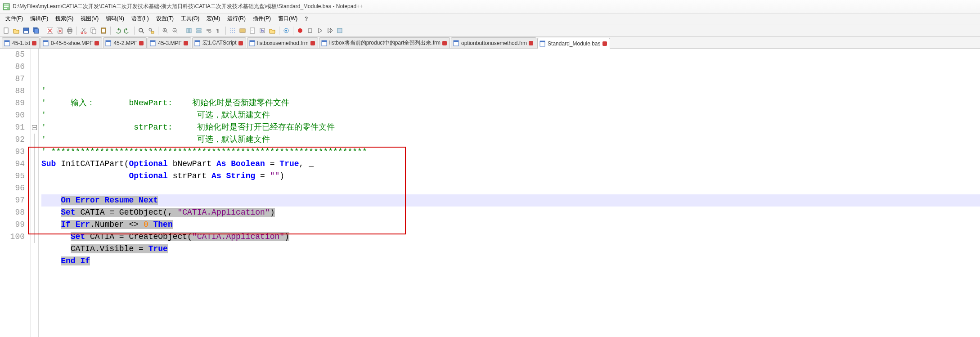  I want to click on lang-icon, so click(243, 31).